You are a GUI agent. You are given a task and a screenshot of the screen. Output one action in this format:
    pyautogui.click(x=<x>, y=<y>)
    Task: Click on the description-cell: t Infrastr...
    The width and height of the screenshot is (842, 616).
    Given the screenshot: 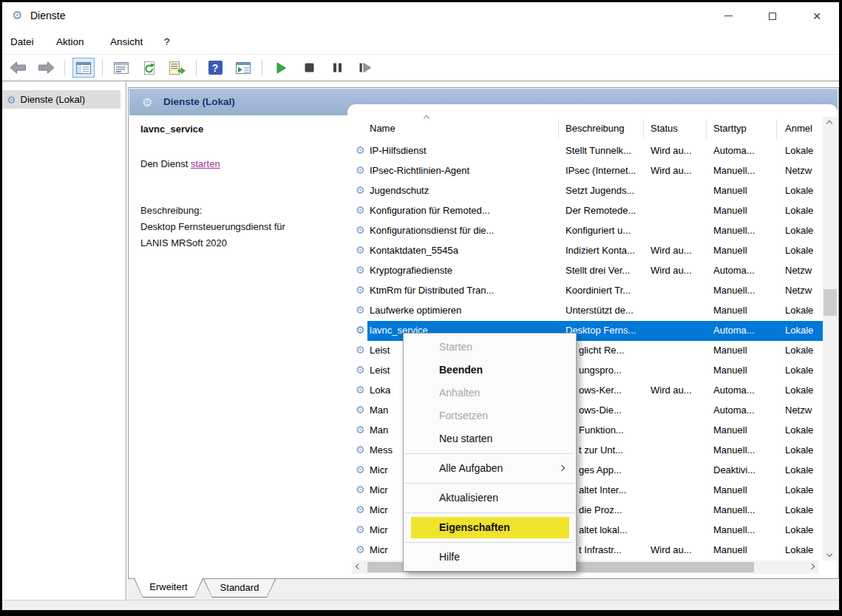 What is the action you would take?
    pyautogui.click(x=607, y=550)
    